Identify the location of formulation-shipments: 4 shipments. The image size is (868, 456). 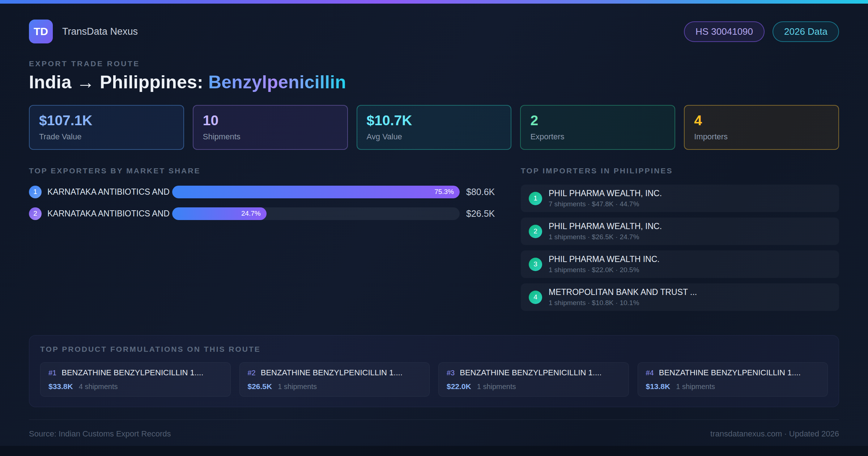
(98, 387).